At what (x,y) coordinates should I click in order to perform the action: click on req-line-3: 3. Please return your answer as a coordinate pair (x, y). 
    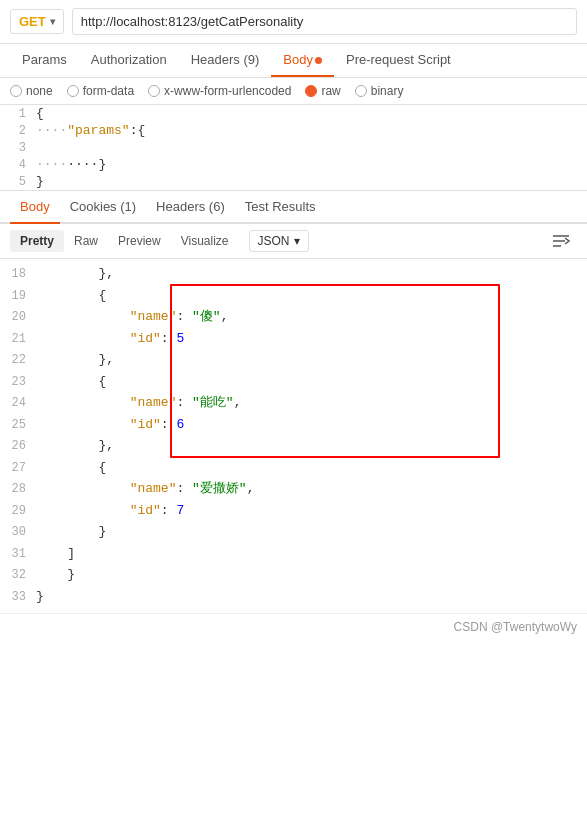
    Looking at the image, I should click on (294, 148).